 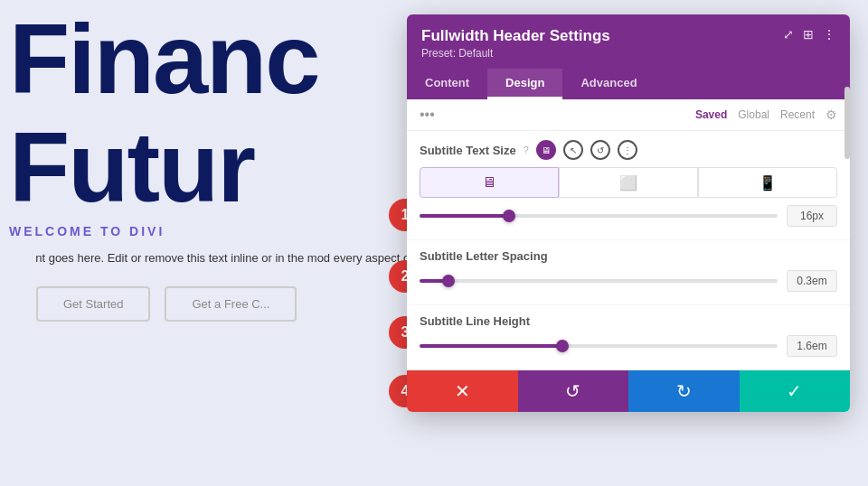 What do you see at coordinates (628, 346) in the screenshot?
I see `subtitle-line-height-slider-row: 1.6em` at bounding box center [628, 346].